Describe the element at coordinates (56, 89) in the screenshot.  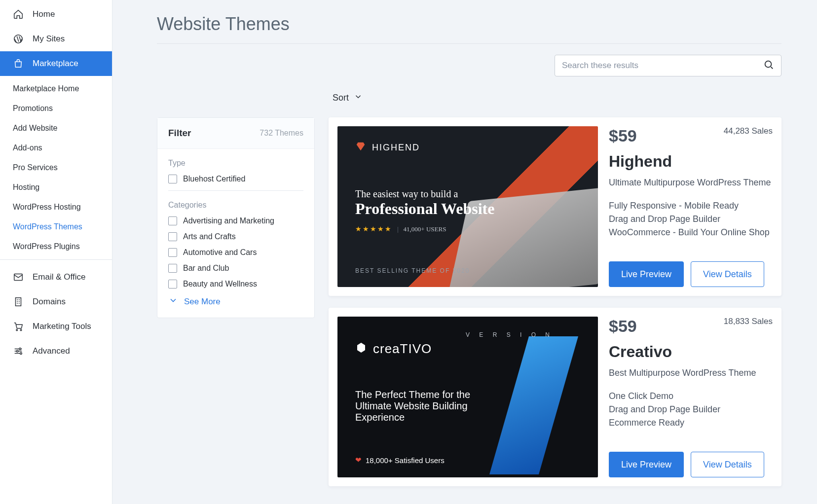
I see `subnav-marketplace-home: Marketplace Home` at that location.